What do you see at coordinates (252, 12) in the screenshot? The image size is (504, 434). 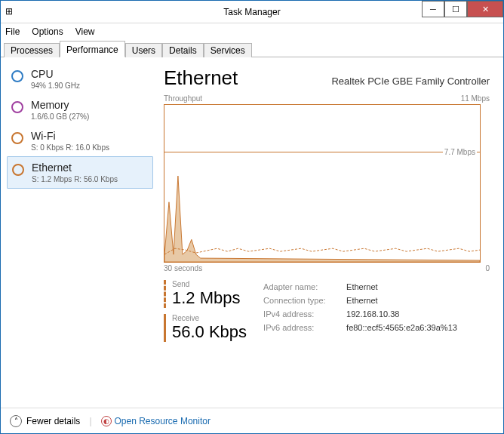 I see `window-title: Task Manager` at bounding box center [252, 12].